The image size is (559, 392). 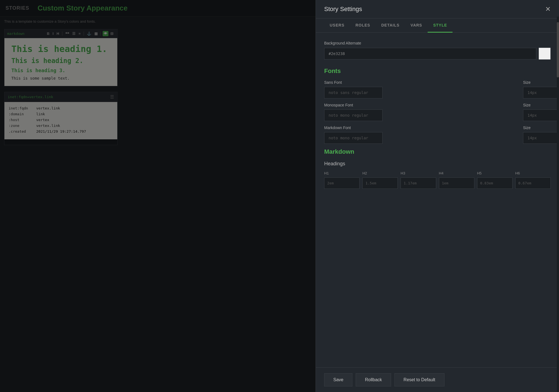 What do you see at coordinates (438, 112) in the screenshot?
I see `mono-font-row: Monospace Font Size` at bounding box center [438, 112].